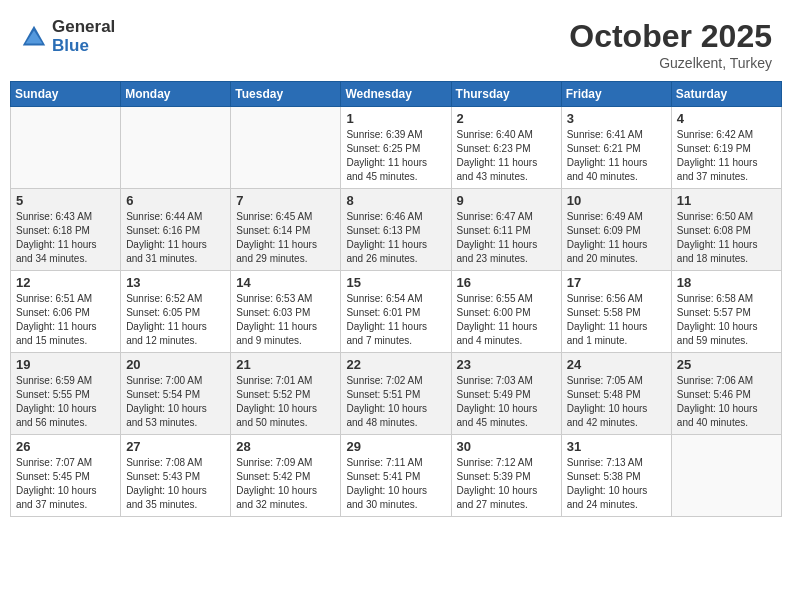 This screenshot has height=612, width=792. I want to click on day-info: Sunrise: 7:05 AM Sunset: 5:48 PM Dayligh…, so click(616, 402).